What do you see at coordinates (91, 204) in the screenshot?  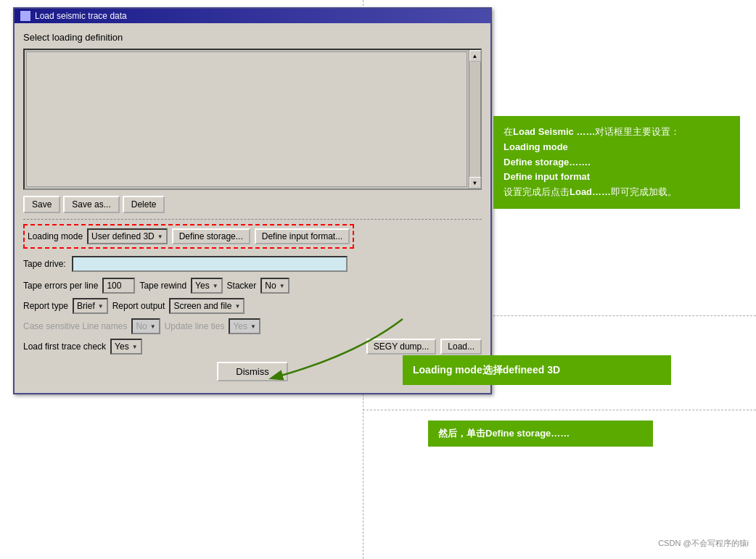 I see `save-as-button: Save as...` at bounding box center [91, 204].